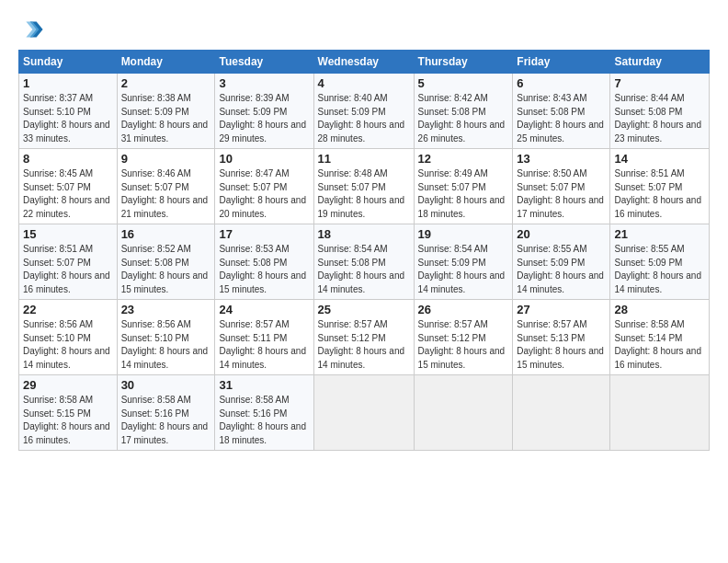  I want to click on day-info: Sunrise: 8:43 AMSunset: 5:08 PMDaylight:…, so click(561, 119).